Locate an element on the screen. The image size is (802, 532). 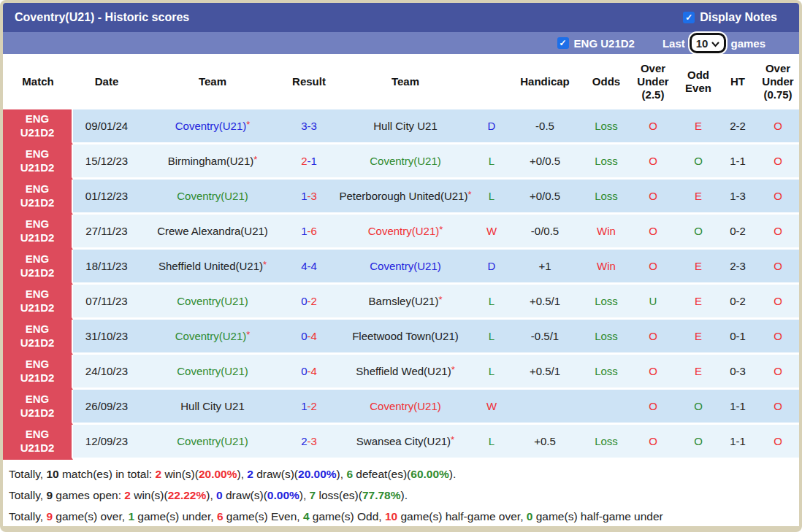
games-count-value: 10 is located at coordinates (703, 44).